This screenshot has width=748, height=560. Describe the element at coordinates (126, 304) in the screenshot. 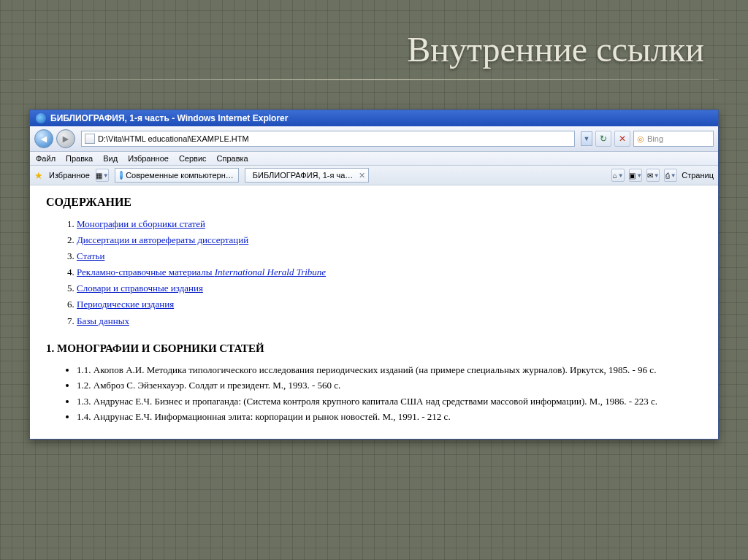

I see `toc-link-6: Периодические издания` at that location.